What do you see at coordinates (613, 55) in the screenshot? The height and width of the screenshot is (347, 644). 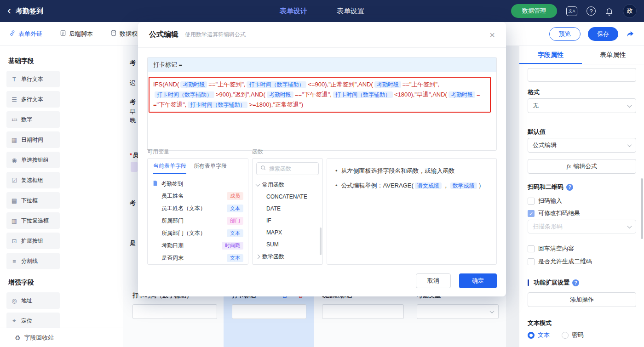 I see `tab-form-properties: 表单属性` at bounding box center [613, 55].